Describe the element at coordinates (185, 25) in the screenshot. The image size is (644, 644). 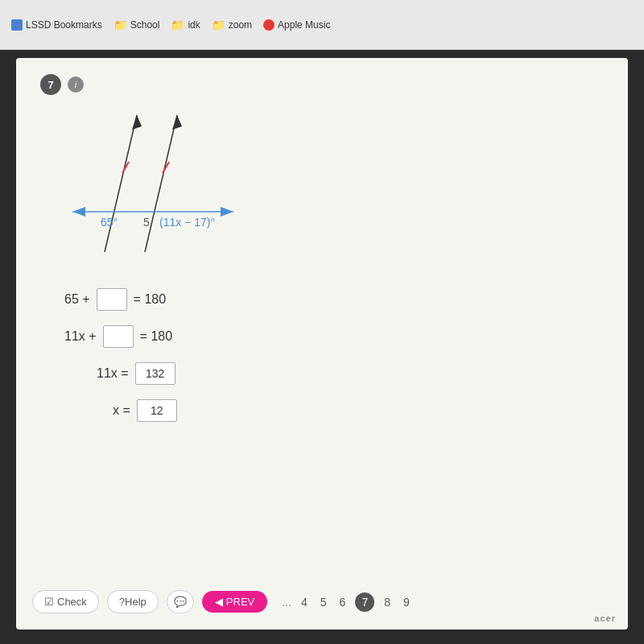
I see `bookmark-idk: 📁 idk` at that location.